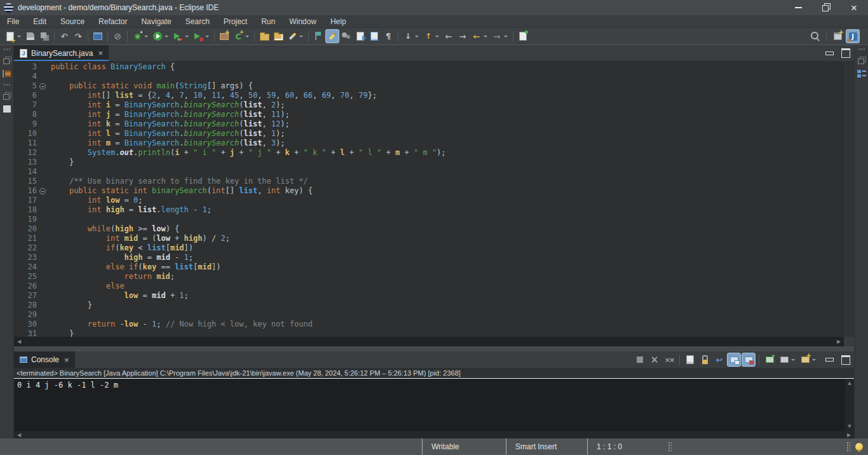 This screenshot has height=455, width=868. What do you see at coordinates (118, 36) in the screenshot?
I see `skip-all-breakpoints-button` at bounding box center [118, 36].